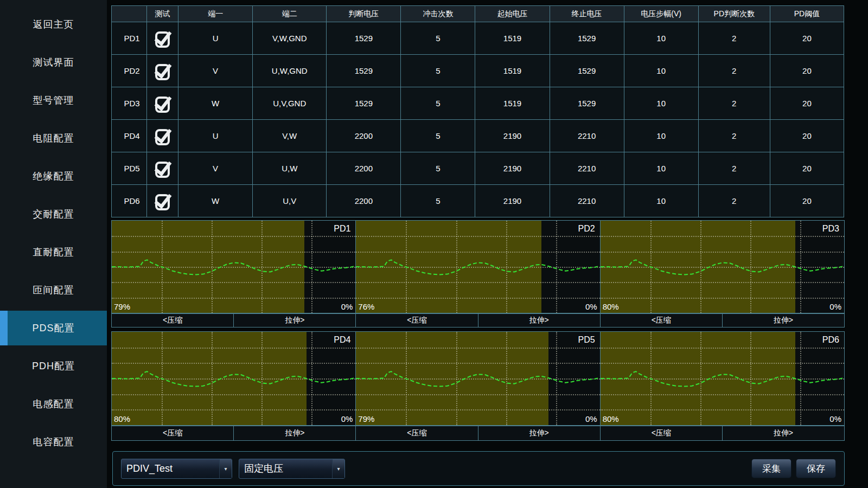 This screenshot has height=488, width=868. What do you see at coordinates (285, 468) in the screenshot?
I see `voltage-mode-value: 固定电压` at bounding box center [285, 468].